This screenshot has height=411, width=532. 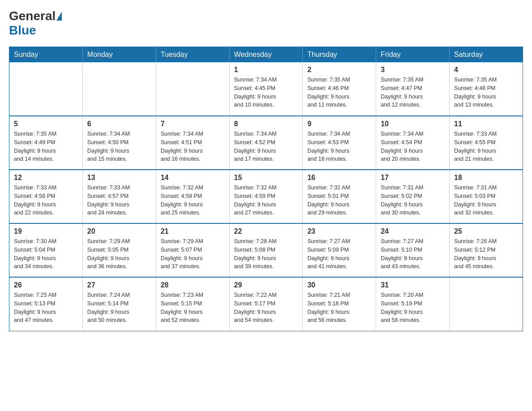 What do you see at coordinates (413, 89) in the screenshot?
I see `calendar-cell: 3Sunrise: 7:35 AM Sunset: 4:47 PM Daylig…` at bounding box center [413, 89].